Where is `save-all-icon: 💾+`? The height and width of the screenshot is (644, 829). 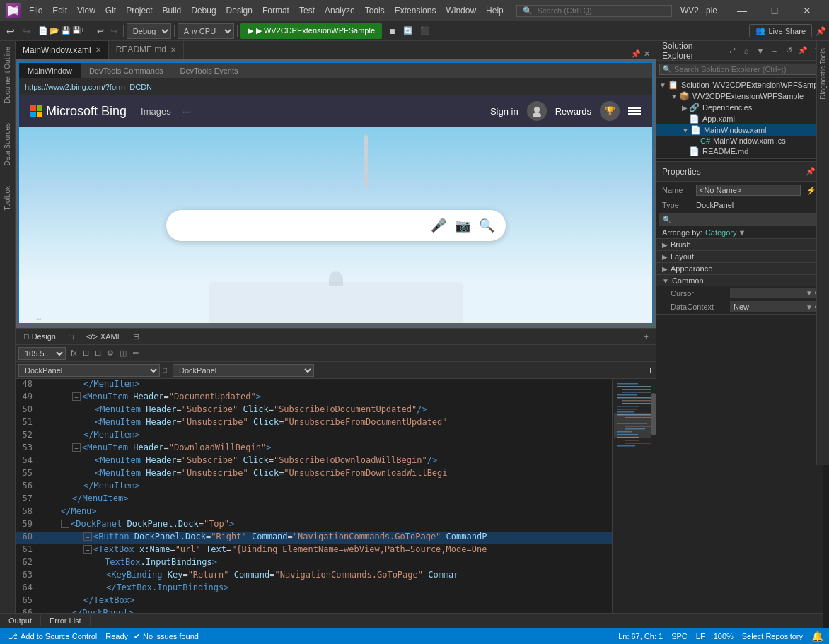
save-all-icon: 💾+ is located at coordinates (79, 31).